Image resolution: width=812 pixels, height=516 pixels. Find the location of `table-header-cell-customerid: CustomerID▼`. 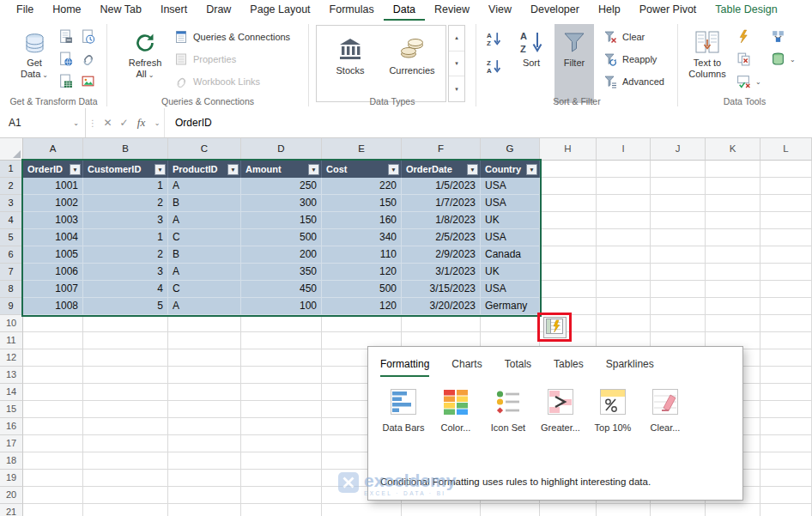

table-header-cell-customerid: CustomerID▼ is located at coordinates (125, 169).